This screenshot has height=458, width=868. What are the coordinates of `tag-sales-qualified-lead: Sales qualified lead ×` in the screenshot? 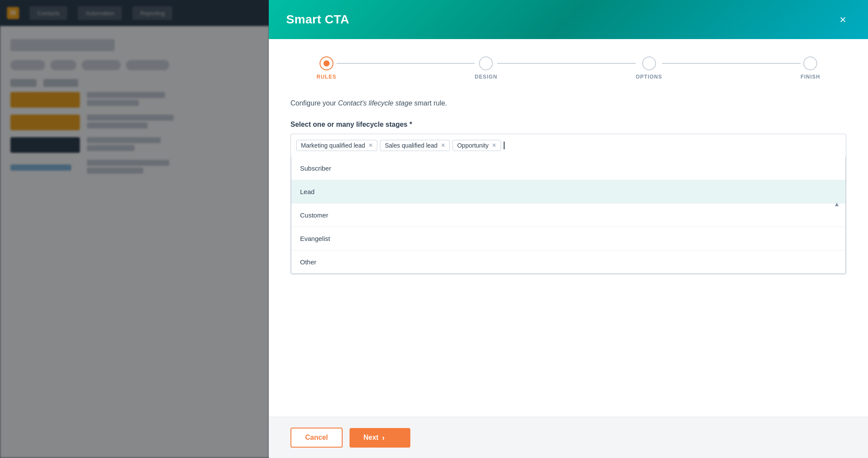 It's located at (415, 145).